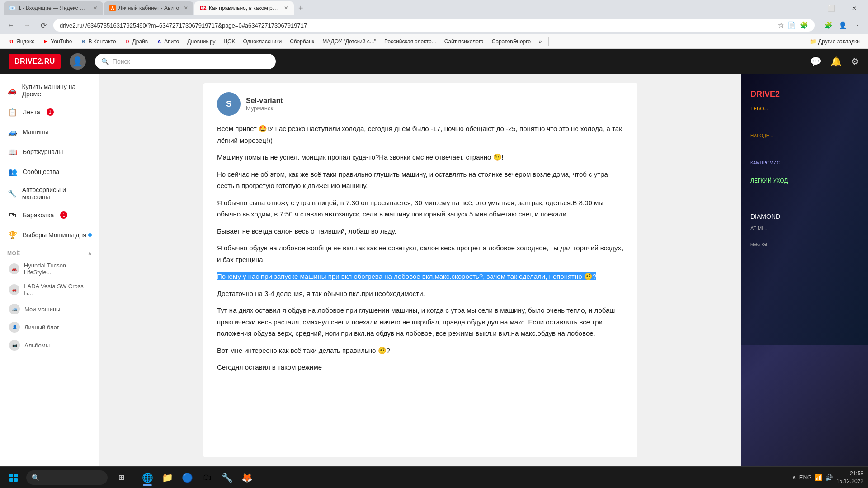  I want to click on other-bookmarks: 📁 Другие закладки, so click(835, 42).